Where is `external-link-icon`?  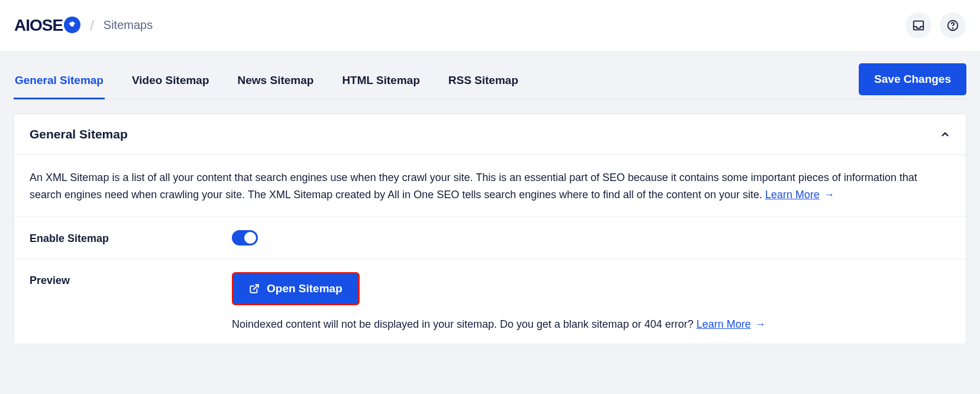
external-link-icon is located at coordinates (254, 289).